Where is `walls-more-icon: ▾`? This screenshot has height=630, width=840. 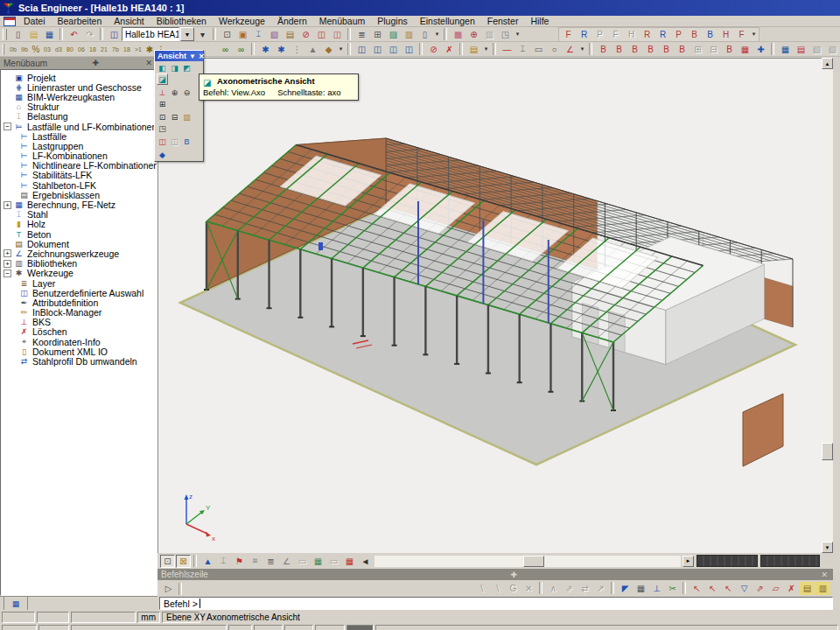
walls-more-icon: ▾ is located at coordinates (754, 35).